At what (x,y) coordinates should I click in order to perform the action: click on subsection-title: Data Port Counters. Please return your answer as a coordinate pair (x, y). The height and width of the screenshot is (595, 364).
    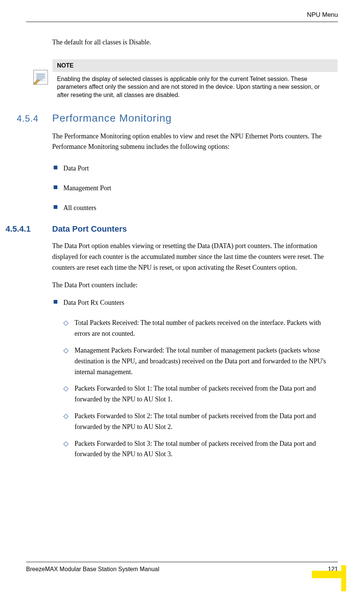
    Looking at the image, I should click on (89, 229).